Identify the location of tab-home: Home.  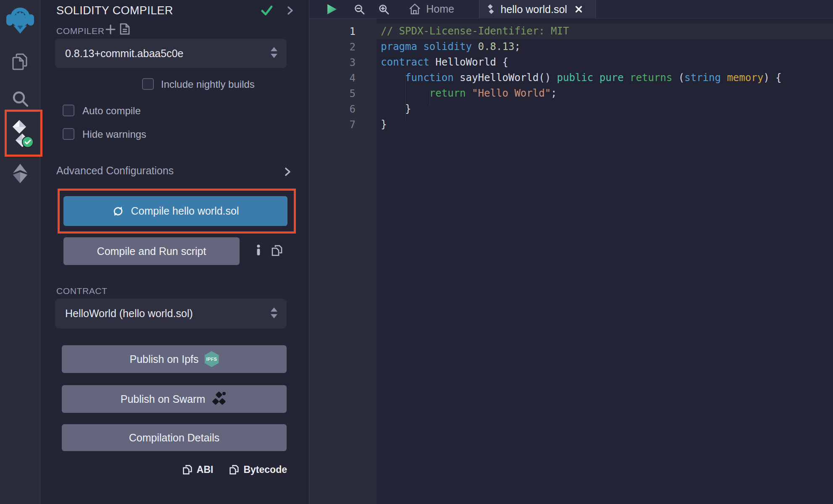
(431, 9).